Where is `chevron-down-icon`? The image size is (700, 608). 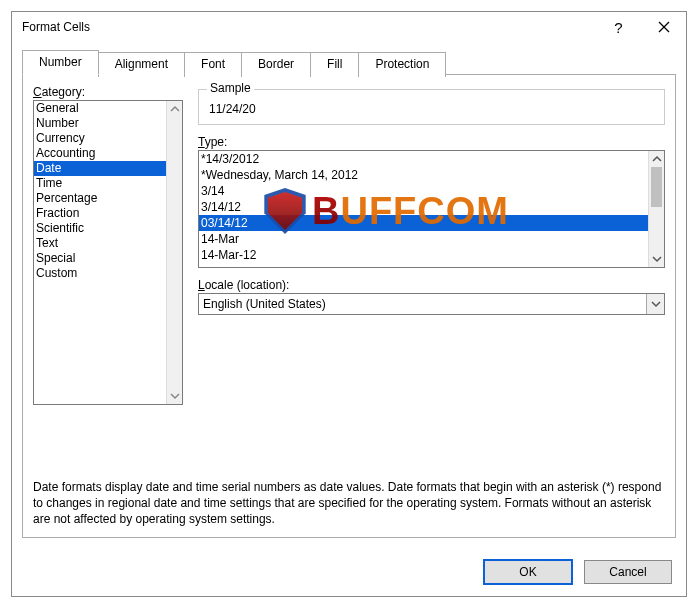 chevron-down-icon is located at coordinates (656, 304).